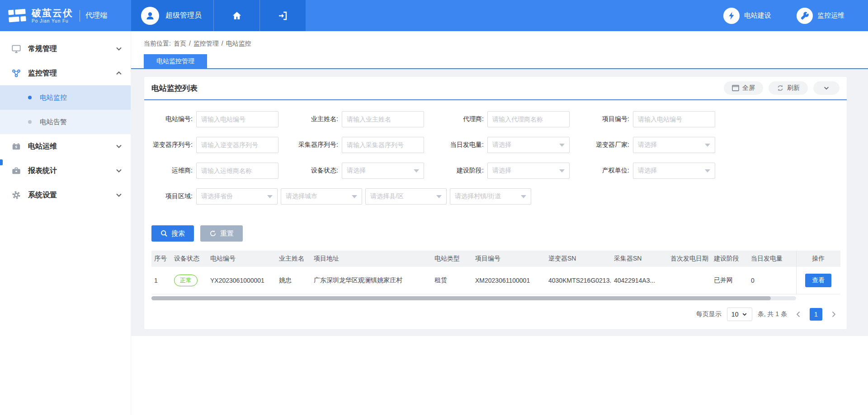 Image resolution: width=868 pixels, height=415 pixels. Describe the element at coordinates (749, 88) in the screenshot. I see `fullscreen-label: 全屏` at that location.